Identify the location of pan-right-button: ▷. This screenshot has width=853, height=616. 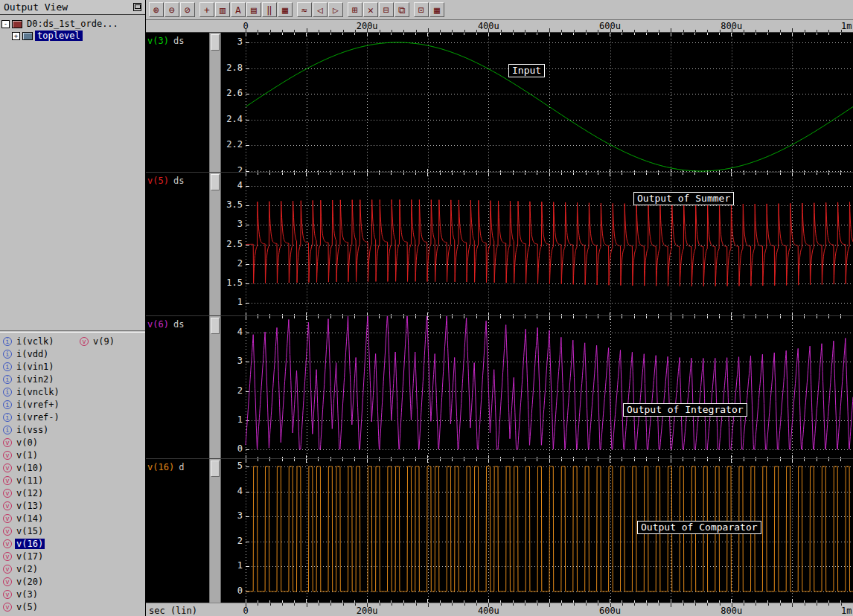
(336, 10).